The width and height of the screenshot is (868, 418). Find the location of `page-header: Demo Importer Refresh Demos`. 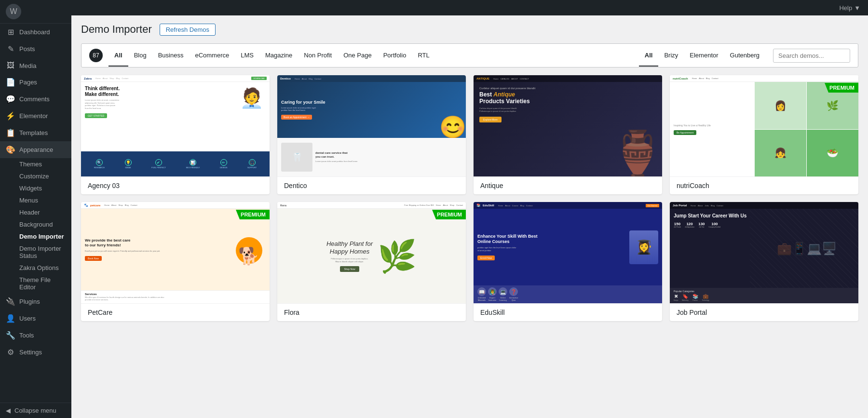

page-header: Demo Importer Refresh Demos is located at coordinates (470, 29).